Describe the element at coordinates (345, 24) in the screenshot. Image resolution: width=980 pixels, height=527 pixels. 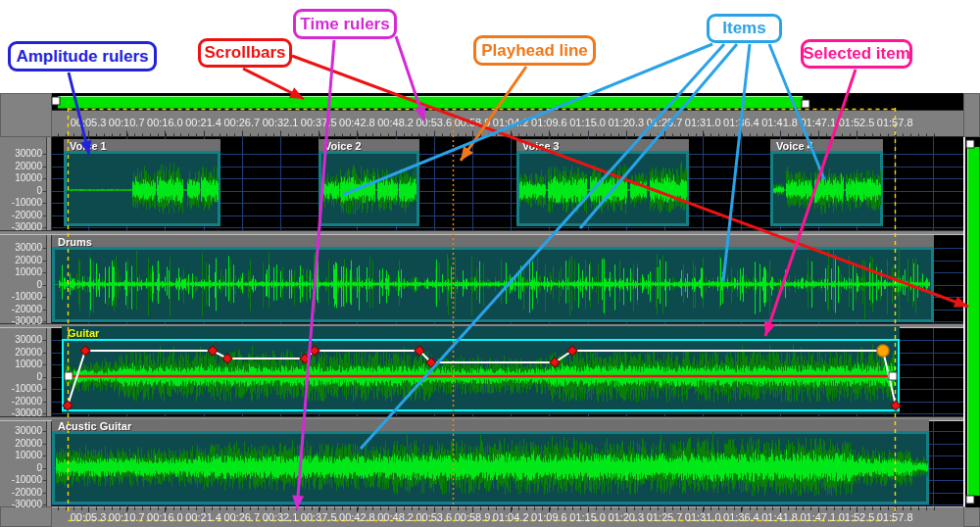
I see `callout-time-rulers: Time rulers` at that location.